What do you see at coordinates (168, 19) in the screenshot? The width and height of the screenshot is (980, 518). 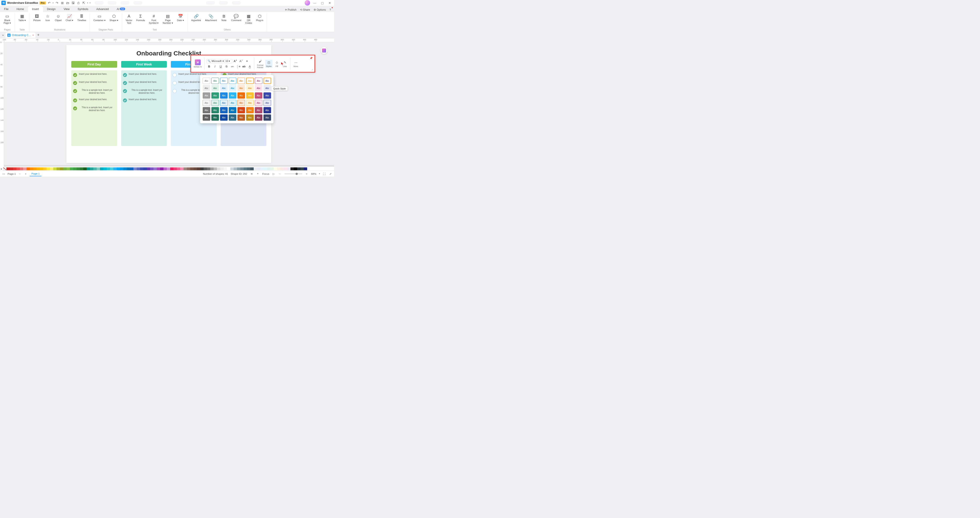 I see `ribbon-page-number: ▤PageNumber ▾` at bounding box center [168, 19].